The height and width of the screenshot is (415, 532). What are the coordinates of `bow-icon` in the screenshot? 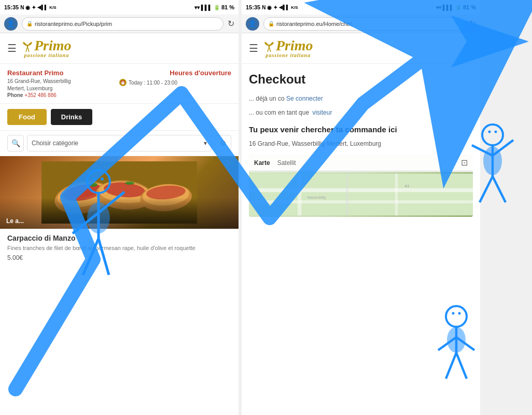 It's located at (27, 46).